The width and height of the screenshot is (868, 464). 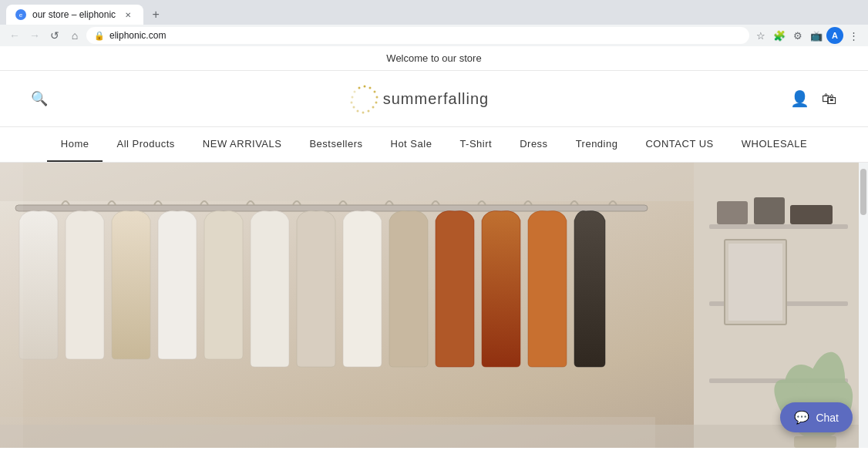 I want to click on nav-item-dress: Dress, so click(x=533, y=145).